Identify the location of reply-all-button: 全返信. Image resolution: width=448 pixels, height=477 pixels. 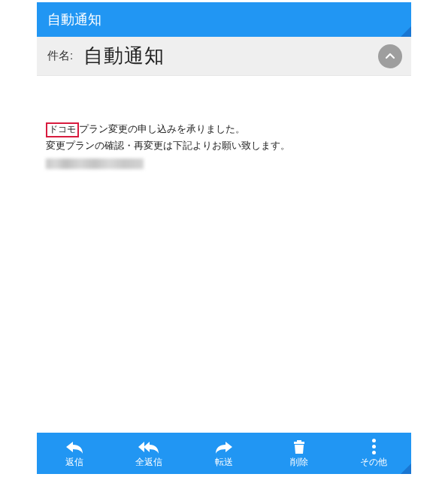
(150, 454).